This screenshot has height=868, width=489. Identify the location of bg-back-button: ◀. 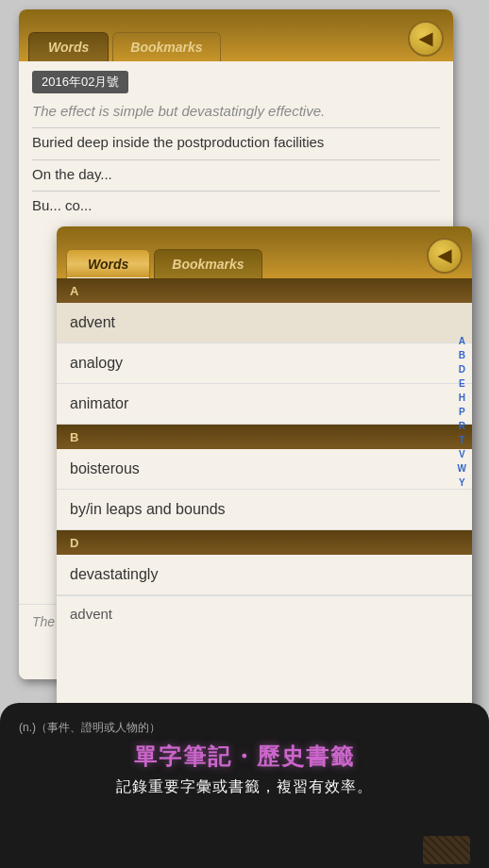
(426, 39).